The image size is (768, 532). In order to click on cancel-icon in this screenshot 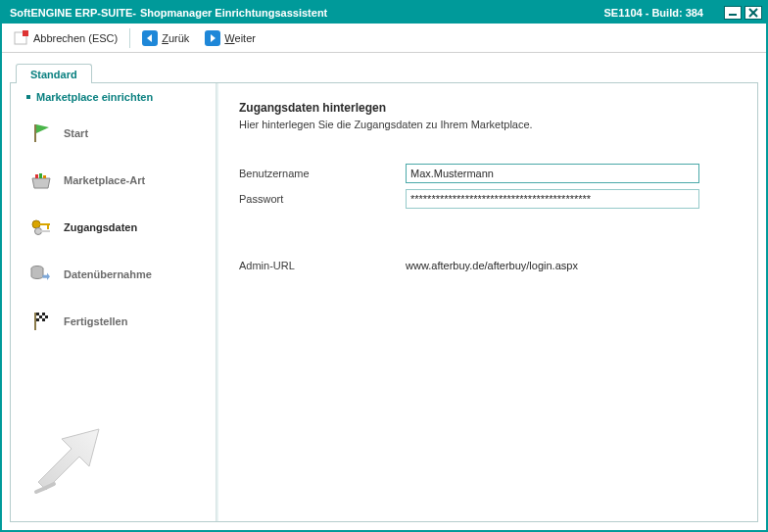, I will do `click(22, 38)`.